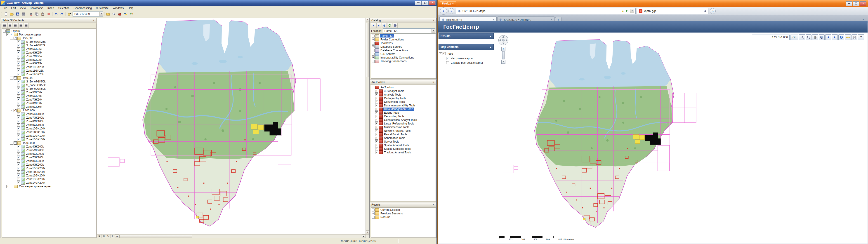 The height and width of the screenshot is (244, 868). I want to click on arcmap-titlebar: GGC_new - ArcMap - ArcInfo — ▢ ×, so click(218, 3).